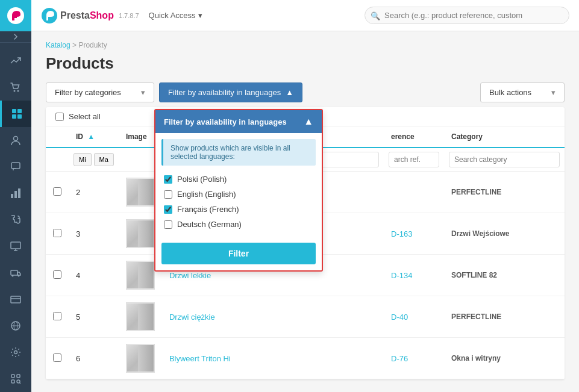  Describe the element at coordinates (504, 160) in the screenshot. I see `filter-category-input` at that location.